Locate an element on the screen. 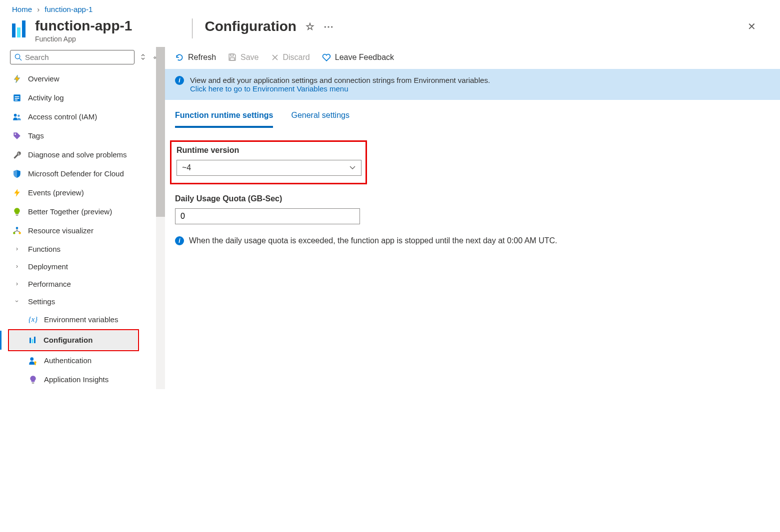  sidebar: « Overview Activity log Access control (… is located at coordinates (82, 218).